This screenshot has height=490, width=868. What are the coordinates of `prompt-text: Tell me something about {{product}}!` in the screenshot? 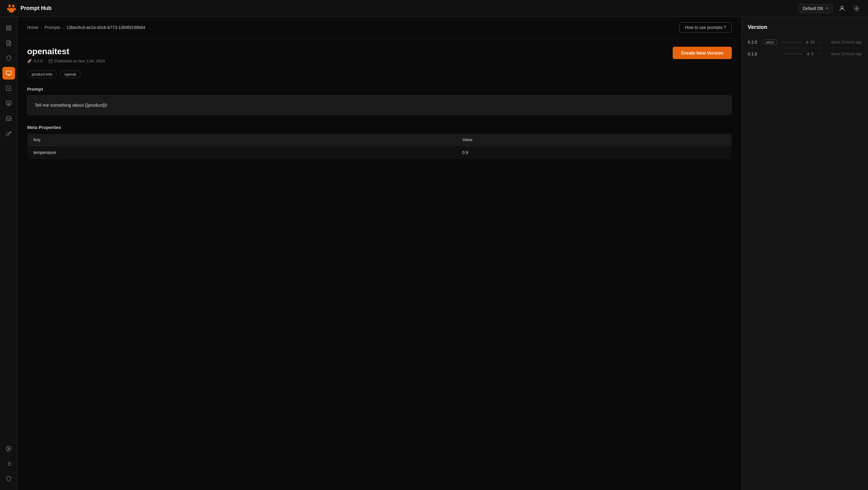 It's located at (71, 105).